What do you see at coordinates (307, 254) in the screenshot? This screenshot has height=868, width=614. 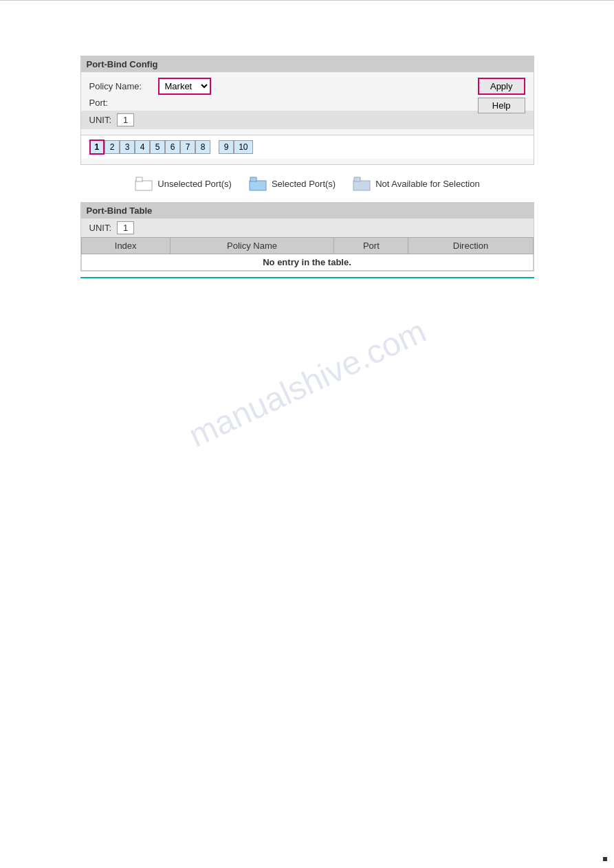 I see `port-bind-table: Index Policy Name Port Direction No entr…` at bounding box center [307, 254].